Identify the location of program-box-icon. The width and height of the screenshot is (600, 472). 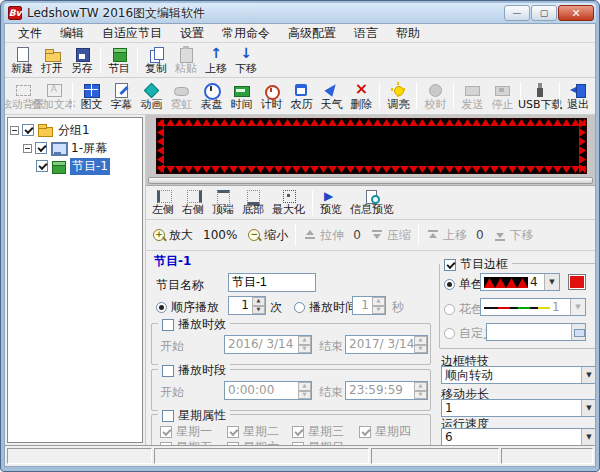
(119, 54).